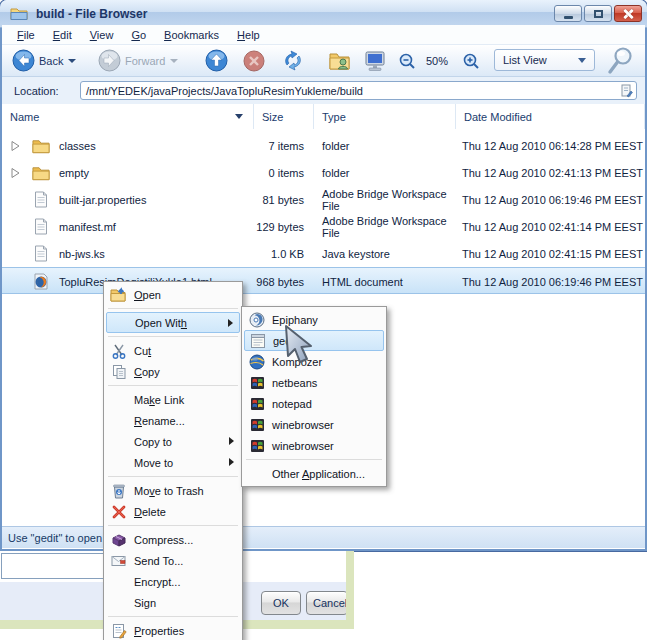 Image resolution: width=647 pixels, height=640 pixels. Describe the element at coordinates (119, 540) in the screenshot. I see `compress-icon` at that location.